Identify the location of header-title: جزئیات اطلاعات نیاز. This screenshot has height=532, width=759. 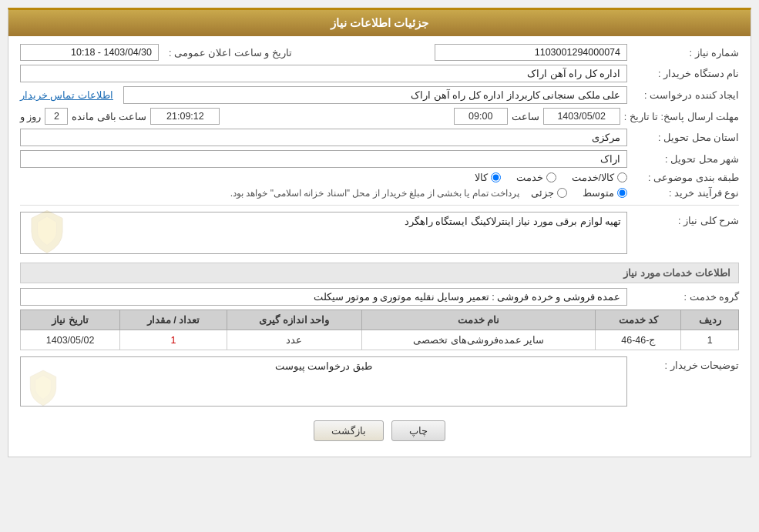
(379, 23).